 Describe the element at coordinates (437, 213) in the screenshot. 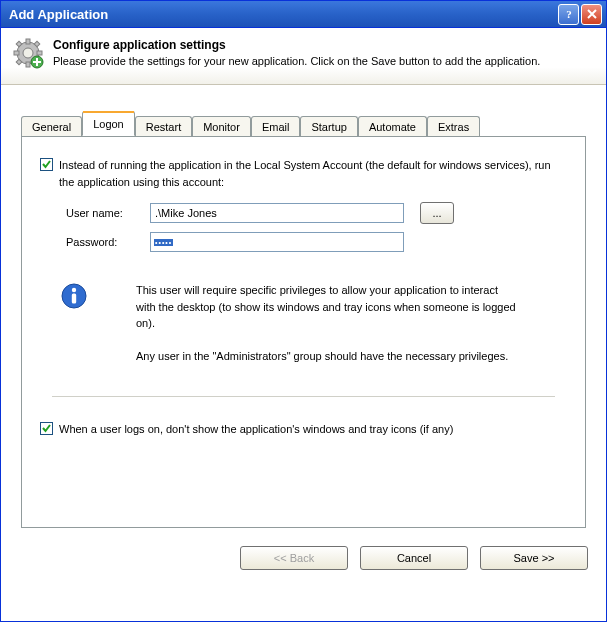

I see `browse-user-button: ...` at that location.